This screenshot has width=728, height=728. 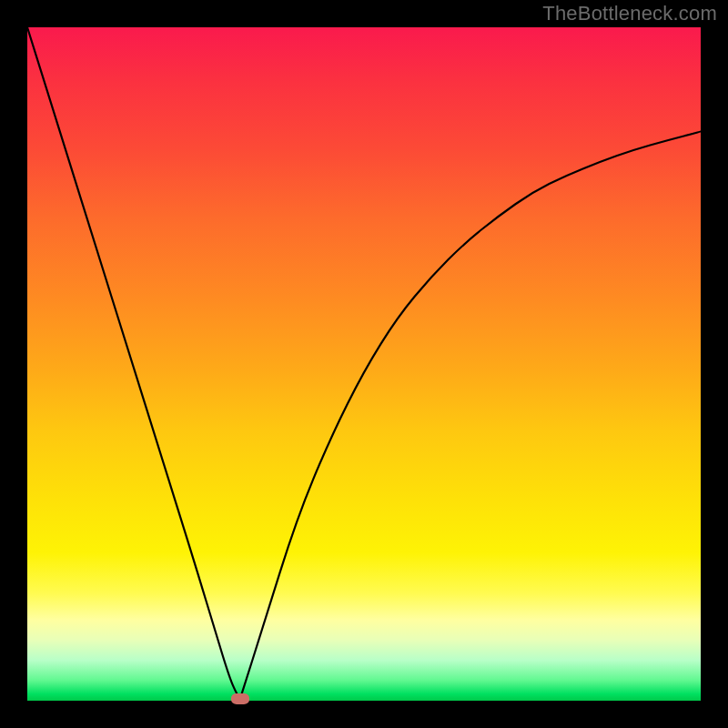 What do you see at coordinates (630, 14) in the screenshot?
I see `watermark-text: TheBottleneck.com` at bounding box center [630, 14].